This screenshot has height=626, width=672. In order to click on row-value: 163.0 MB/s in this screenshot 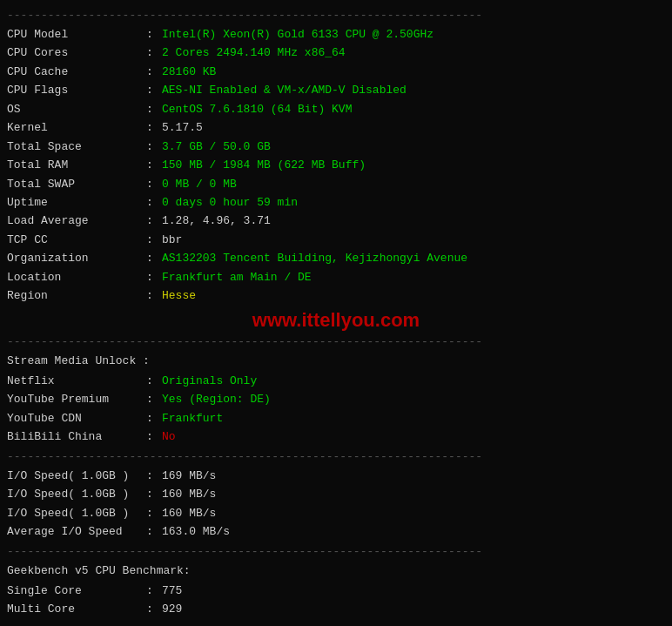, I will do `click(196, 531)`.